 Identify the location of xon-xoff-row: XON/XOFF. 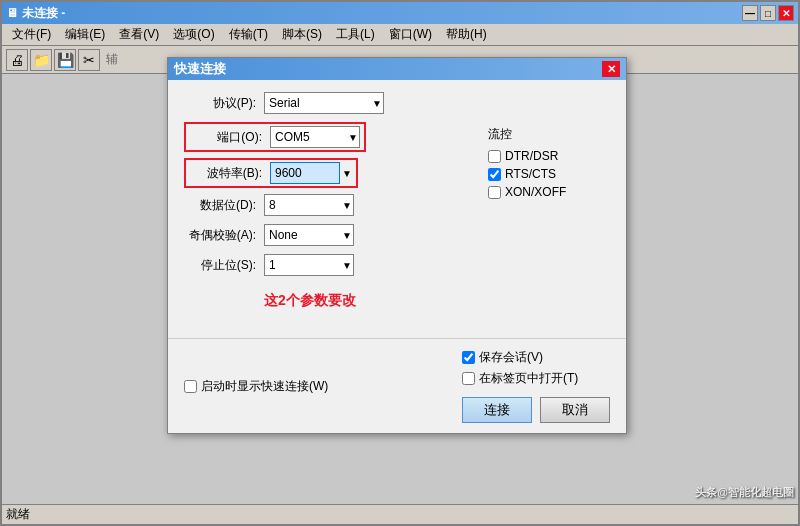
(545, 192).